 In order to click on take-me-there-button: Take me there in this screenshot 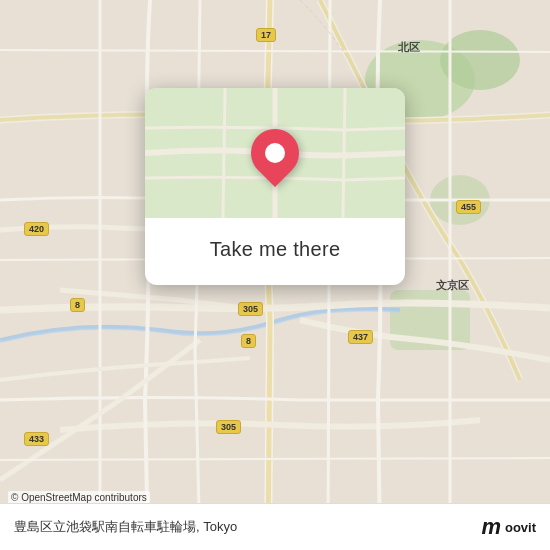, I will do `click(276, 250)`.